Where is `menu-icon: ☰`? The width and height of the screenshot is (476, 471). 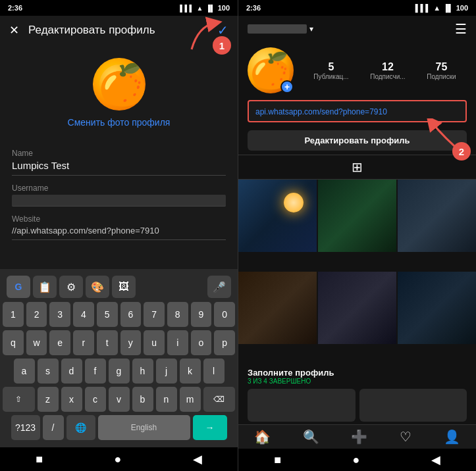 menu-icon: ☰ is located at coordinates (461, 29).